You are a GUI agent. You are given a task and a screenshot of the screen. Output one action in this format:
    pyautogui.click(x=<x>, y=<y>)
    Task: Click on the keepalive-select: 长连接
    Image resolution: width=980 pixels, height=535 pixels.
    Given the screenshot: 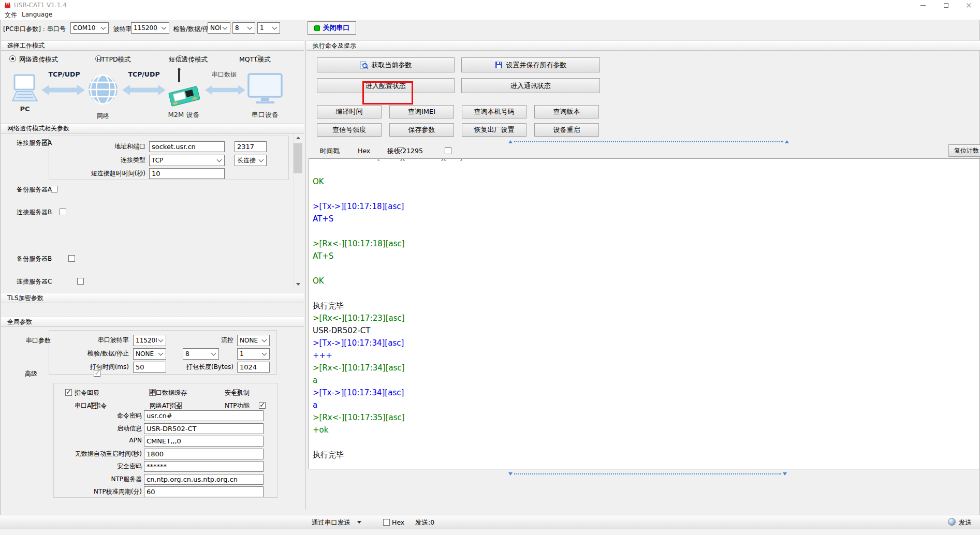 What is the action you would take?
    pyautogui.click(x=251, y=160)
    